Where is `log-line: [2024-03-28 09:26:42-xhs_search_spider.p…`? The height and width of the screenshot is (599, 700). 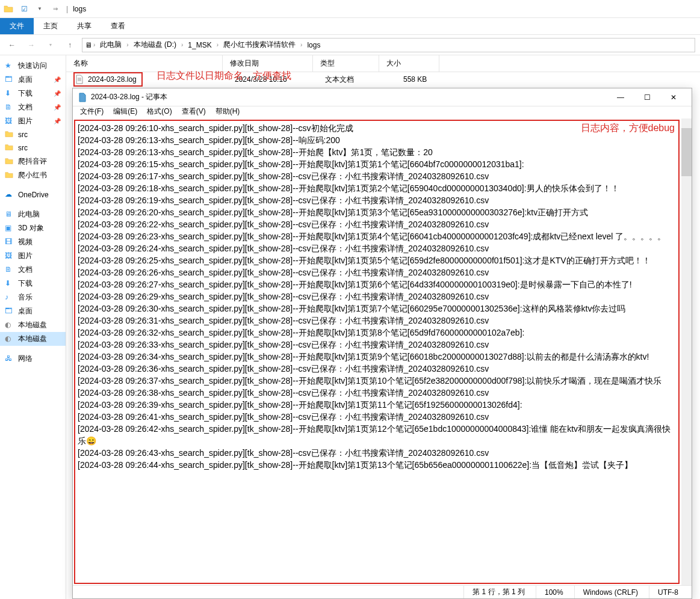
log-line: [2024-03-28 09:26:42-xhs_search_spider.p… is located at coordinates (377, 435).